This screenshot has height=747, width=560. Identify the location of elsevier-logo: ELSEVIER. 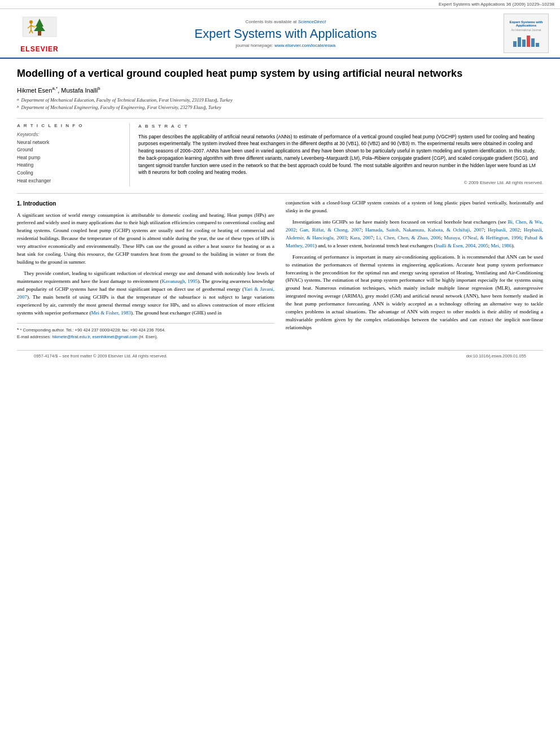
(40, 34).